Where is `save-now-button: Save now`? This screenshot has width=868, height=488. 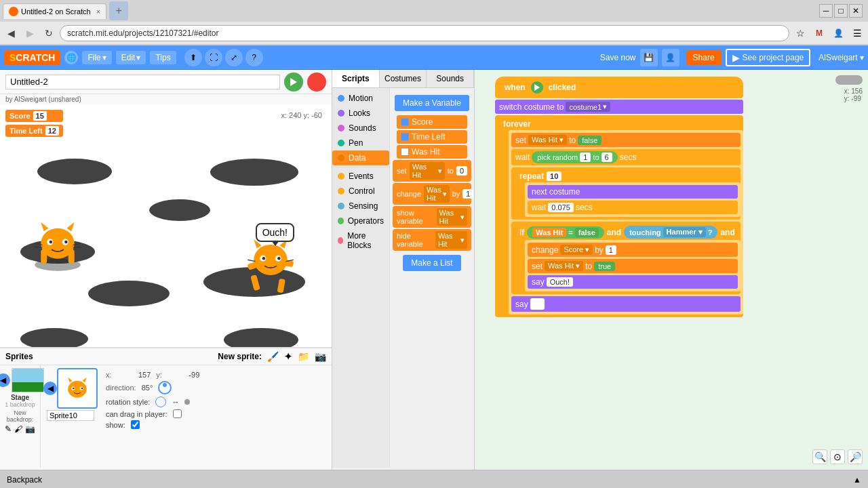
save-now-button: Save now is located at coordinates (618, 58).